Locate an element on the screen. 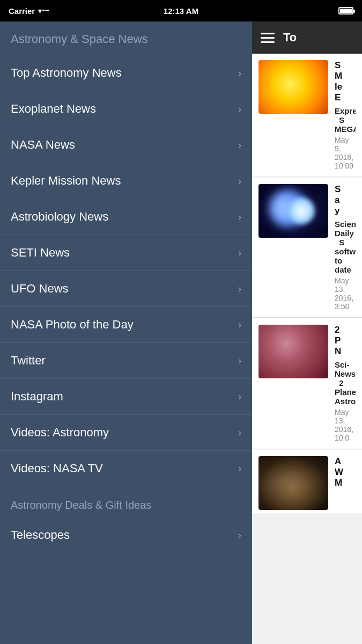 The image size is (362, 644). news-item-3: 2 P N Sci-News.com 2 Planet, Astronom Ma… is located at coordinates (307, 384).